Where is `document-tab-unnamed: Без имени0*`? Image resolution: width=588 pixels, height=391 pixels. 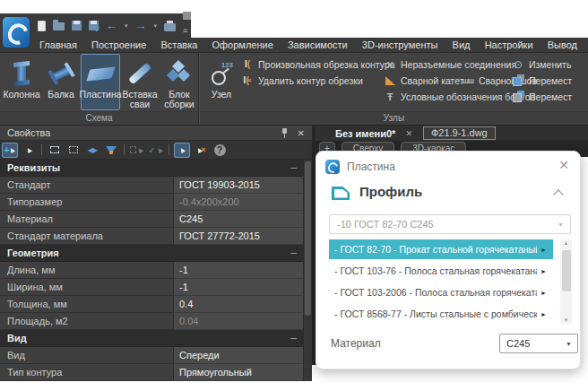
document-tab-unnamed: Без имени0* is located at coordinates (366, 134).